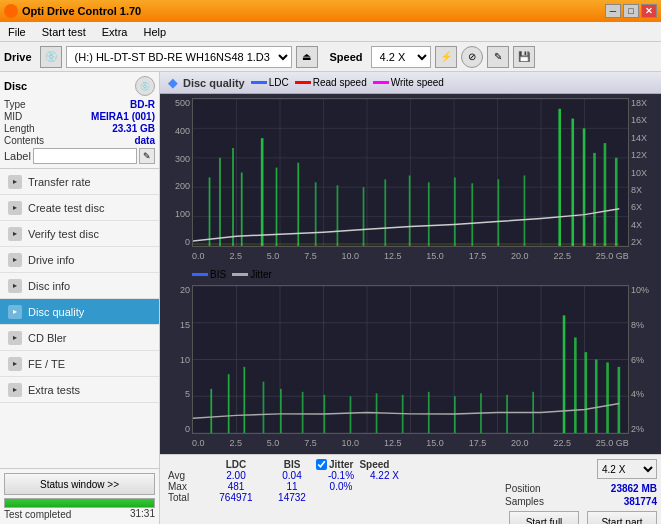 The height and width of the screenshot is (524, 661). What do you see at coordinates (410, 83) in the screenshot?
I see `disc-quality-header: ◆ Disc quality LDC Read speed Write spee…` at bounding box center [410, 83].